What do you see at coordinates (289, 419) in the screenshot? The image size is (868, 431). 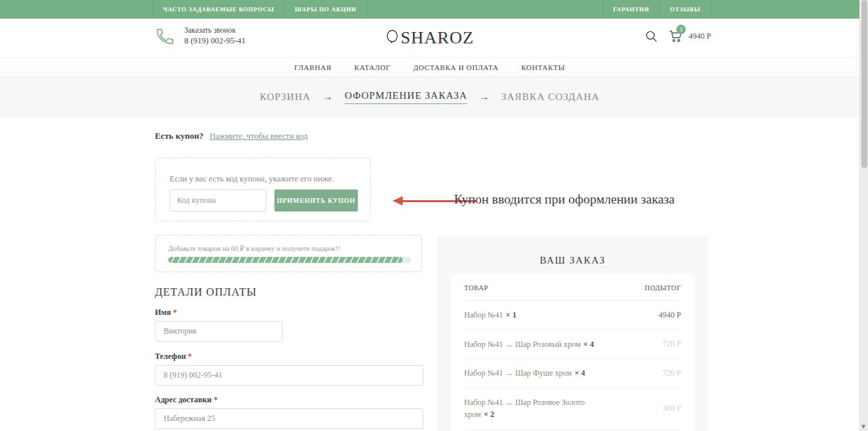 I see `address-field` at bounding box center [289, 419].